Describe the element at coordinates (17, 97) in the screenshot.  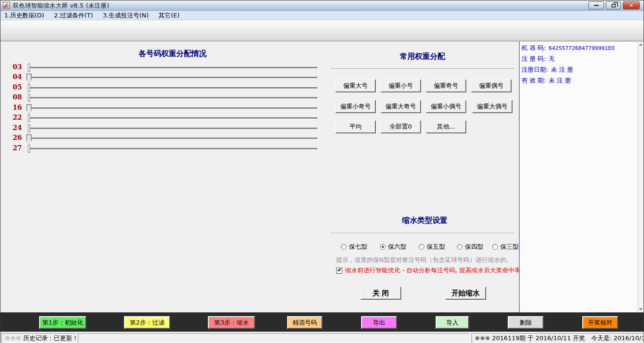
I see `ball-number-label: 08` at that location.